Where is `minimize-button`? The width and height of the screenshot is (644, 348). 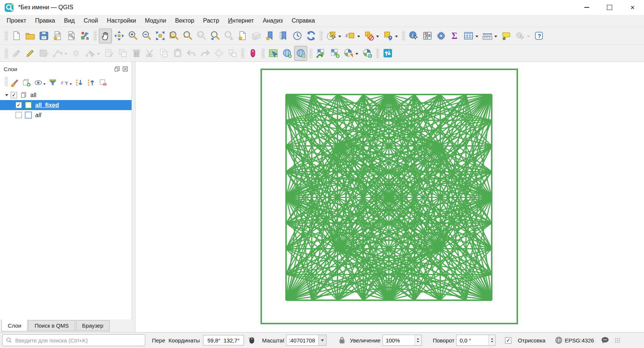
minimize-button is located at coordinates (587, 7).